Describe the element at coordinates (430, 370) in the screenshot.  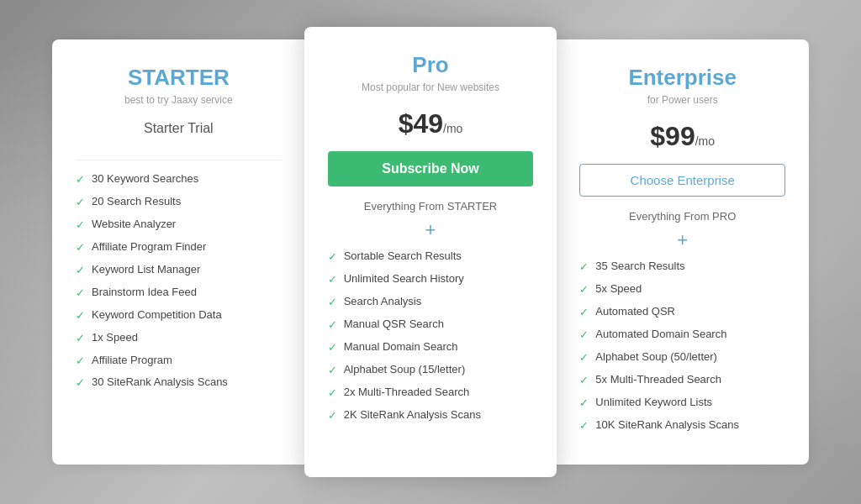
I see `list-item: ✓Alphabet Soup (15/letter)` at that location.